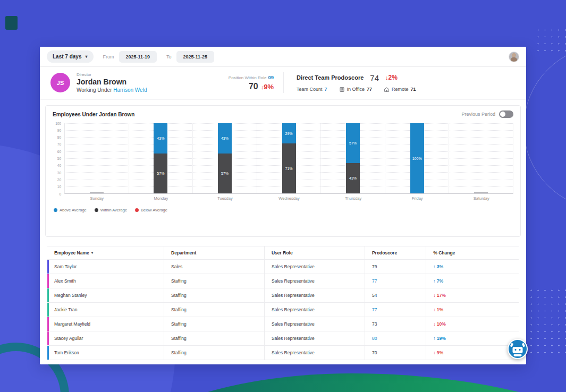  I want to click on chart-column-tuesday: 57%43%, so click(225, 158).